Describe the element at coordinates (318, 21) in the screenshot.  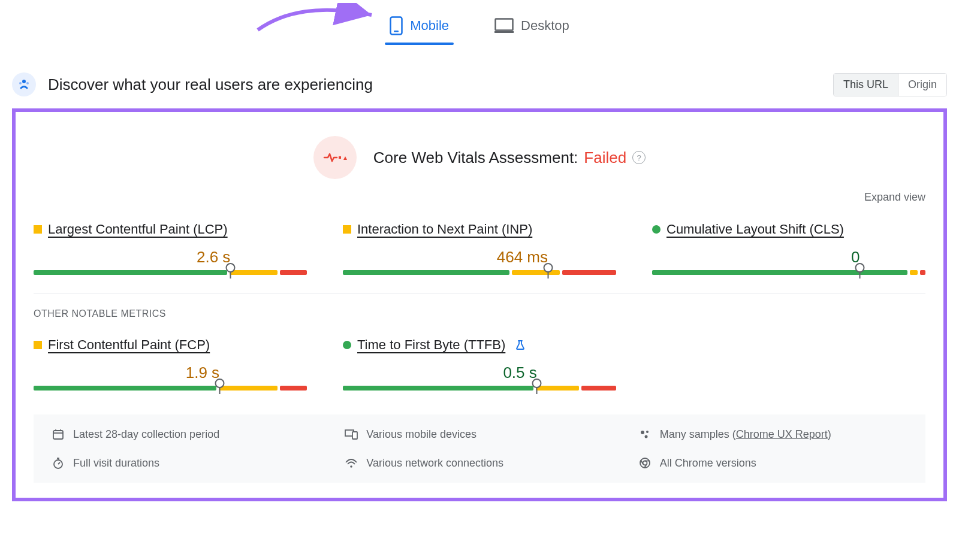
I see `annotation-arrow` at that location.